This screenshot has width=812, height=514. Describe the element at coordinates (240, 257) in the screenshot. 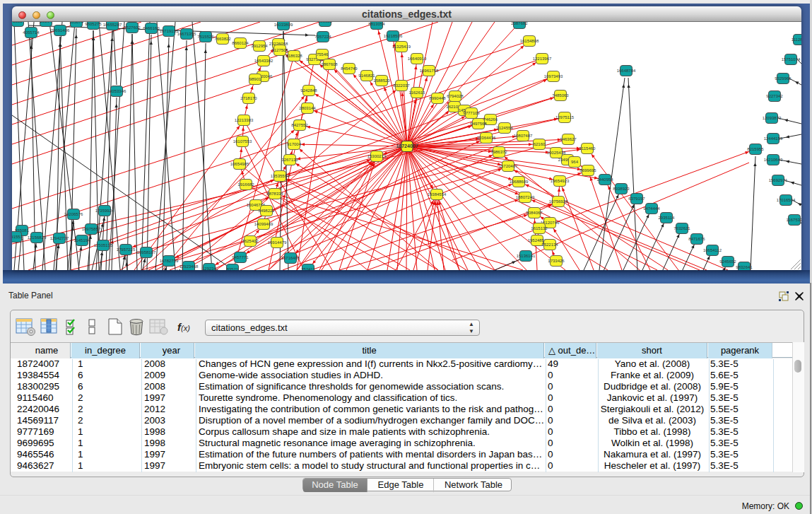

I see `svg-text: 9457771` at that location.